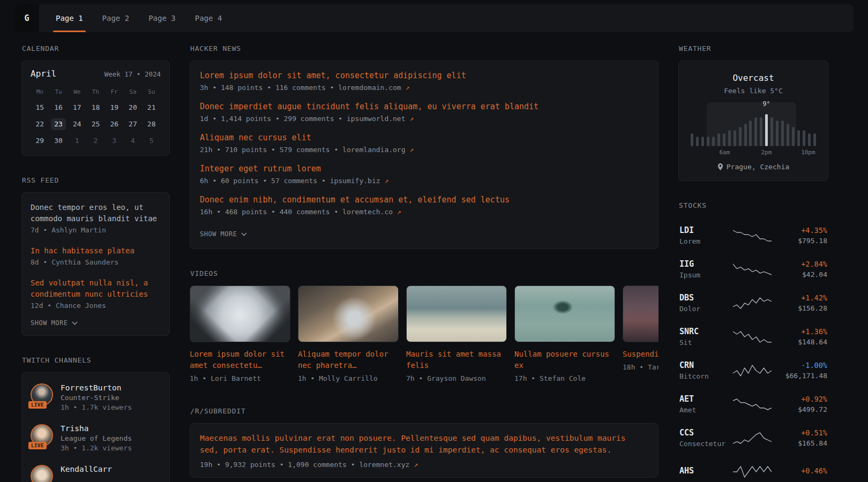 The image size is (868, 482). Describe the element at coordinates (38, 446) in the screenshot. I see `live-badge: LIVE` at that location.